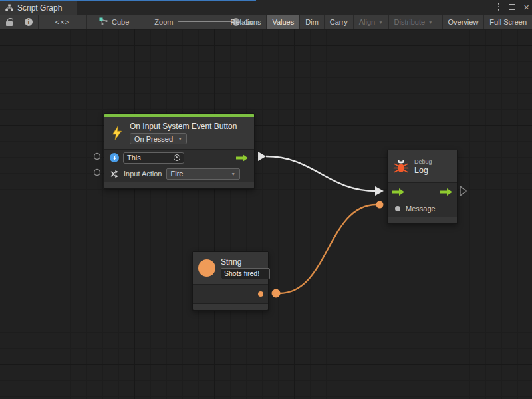 Image resolution: width=532 pixels, height=399 pixels. I want to click on message-port-row: Message, so click(422, 209).